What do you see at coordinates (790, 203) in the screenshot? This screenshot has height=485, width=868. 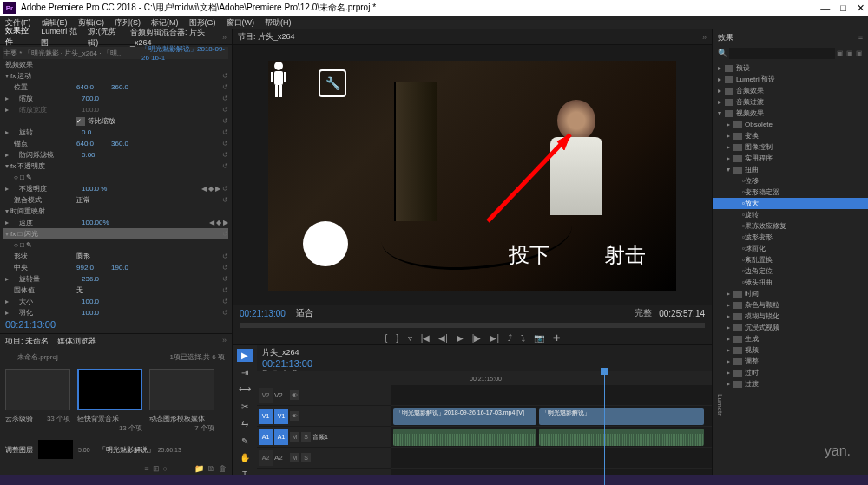 I see `tree-effect-selected: ▫ 放大` at bounding box center [790, 203].